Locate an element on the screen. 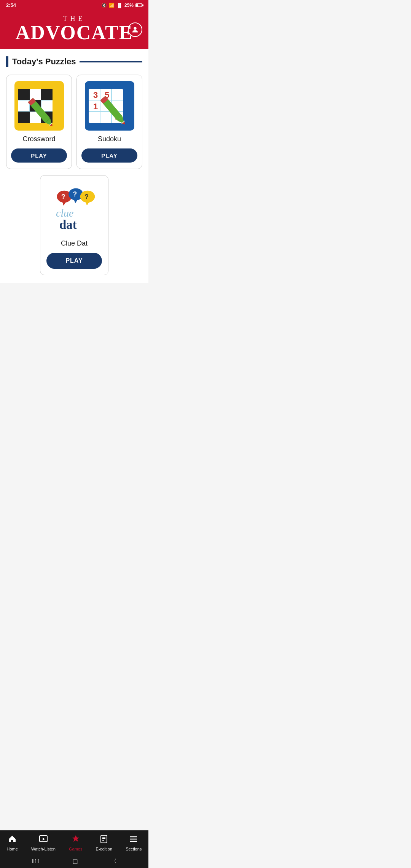  title-accent-right is located at coordinates (111, 62).